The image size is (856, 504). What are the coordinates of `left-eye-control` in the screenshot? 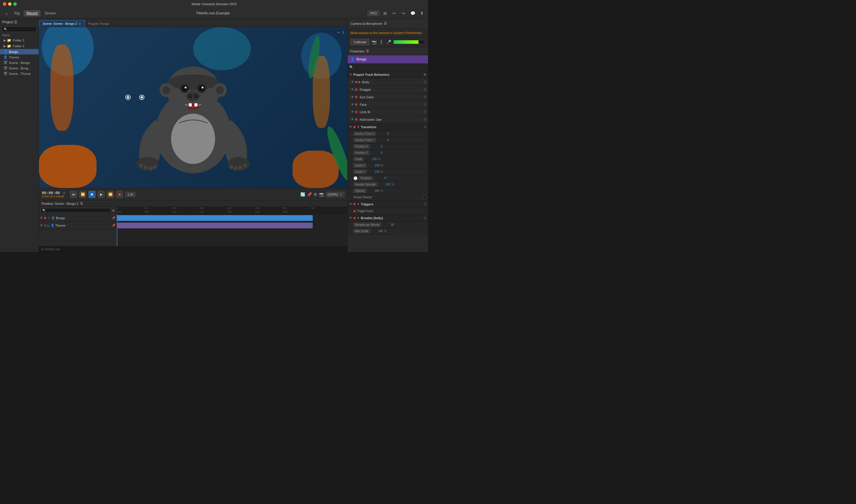 It's located at (128, 97).